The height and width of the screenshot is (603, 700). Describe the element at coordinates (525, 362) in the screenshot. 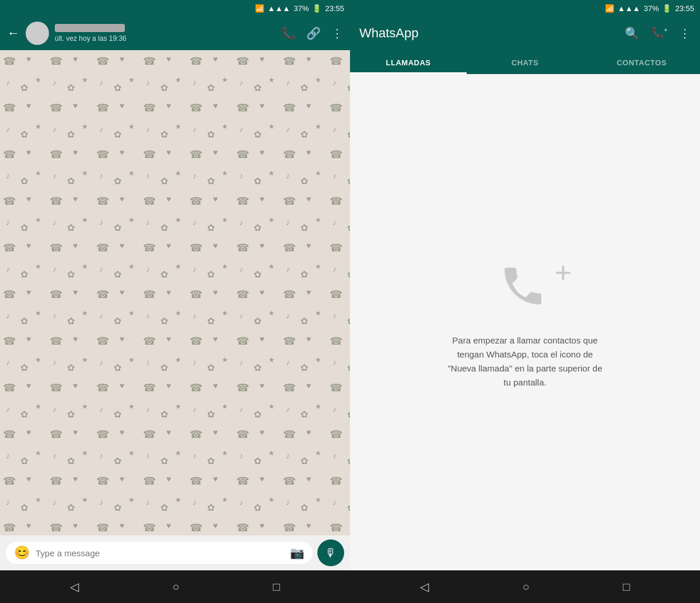

I see `calls-empty-text: Para empezar a llamar contactos que teng…` at that location.